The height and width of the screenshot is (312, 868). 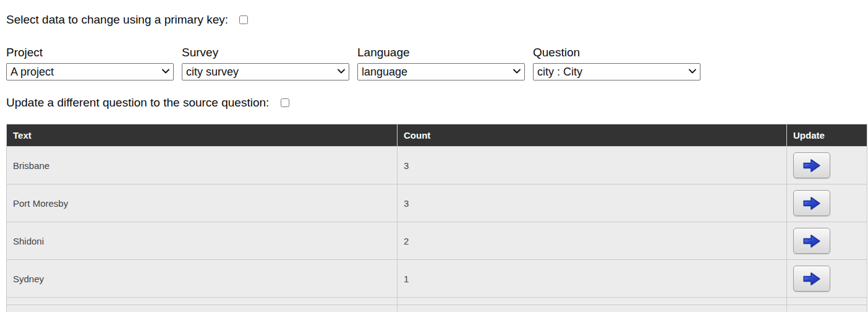 What do you see at coordinates (441, 63) in the screenshot?
I see `filter-language: Language language` at bounding box center [441, 63].